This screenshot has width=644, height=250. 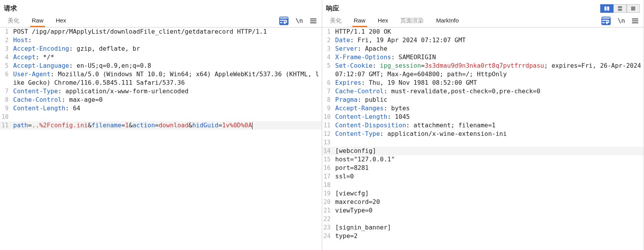 What do you see at coordinates (483, 125) in the screenshot?
I see `code-line: 11Content-Disposition: attachment; filen…` at bounding box center [483, 125].